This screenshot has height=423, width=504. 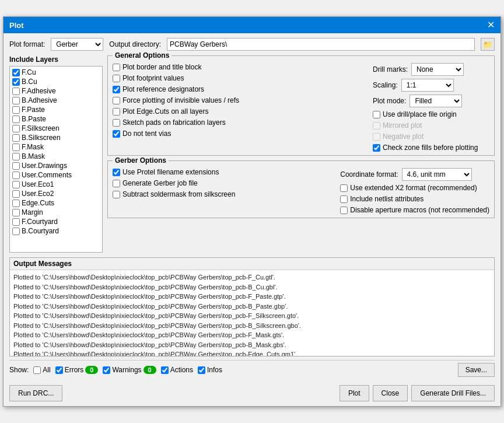 I want to click on scaling-select: 1:1 1:2 2:1, so click(x=428, y=85).